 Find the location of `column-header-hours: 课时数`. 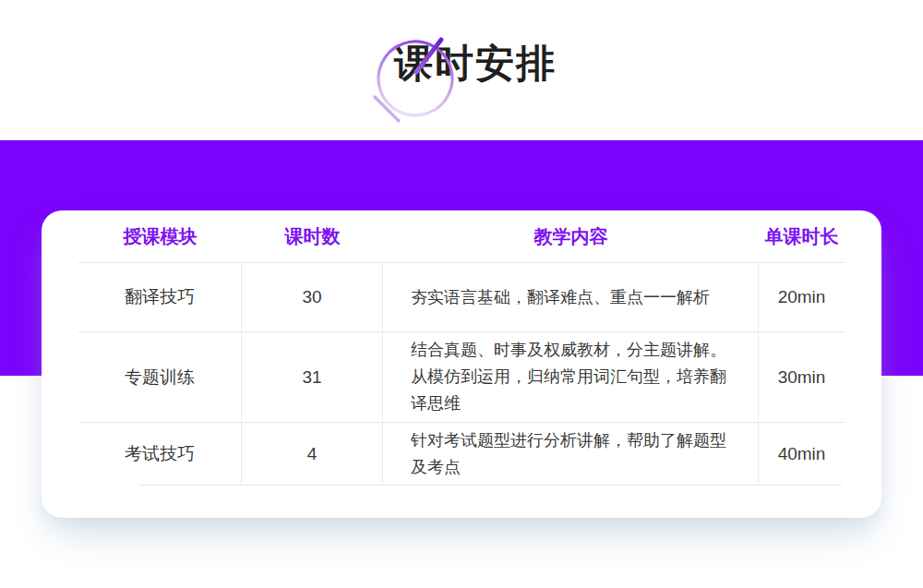

column-header-hours: 课时数 is located at coordinates (312, 236).